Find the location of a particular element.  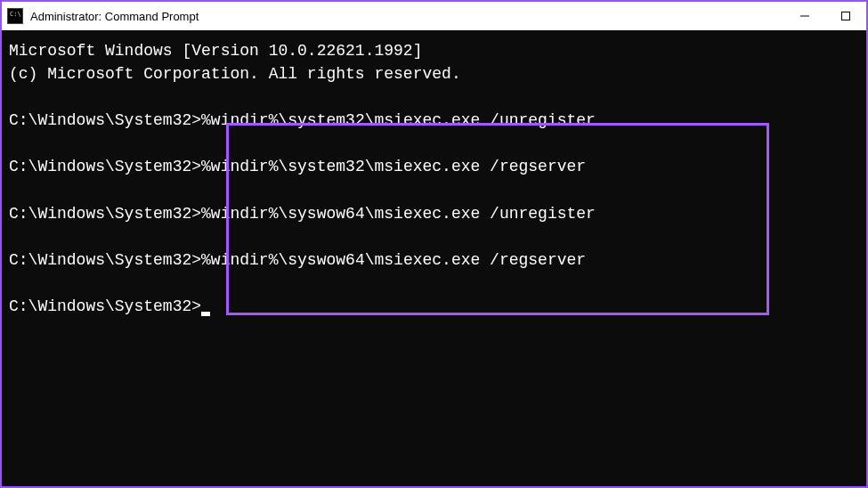

copyright-line: (c) Microsoft Corporation. All rights re… is located at coordinates (434, 74).